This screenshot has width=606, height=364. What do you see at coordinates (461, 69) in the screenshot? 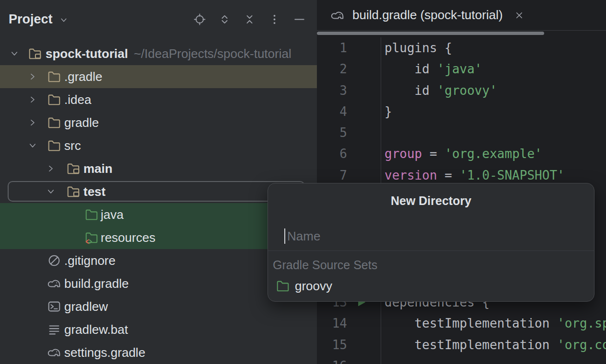
I see `code-line: 2 id 'java'` at bounding box center [461, 69].